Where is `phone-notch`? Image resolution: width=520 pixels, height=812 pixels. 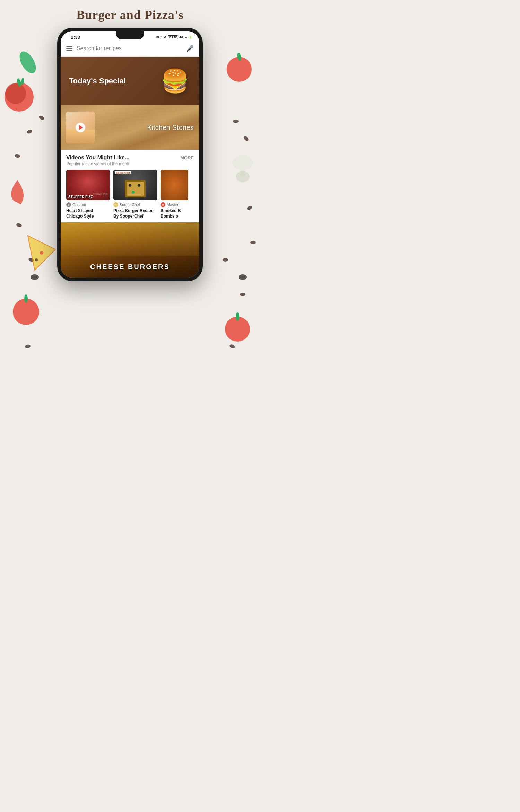
phone-notch is located at coordinates (130, 35).